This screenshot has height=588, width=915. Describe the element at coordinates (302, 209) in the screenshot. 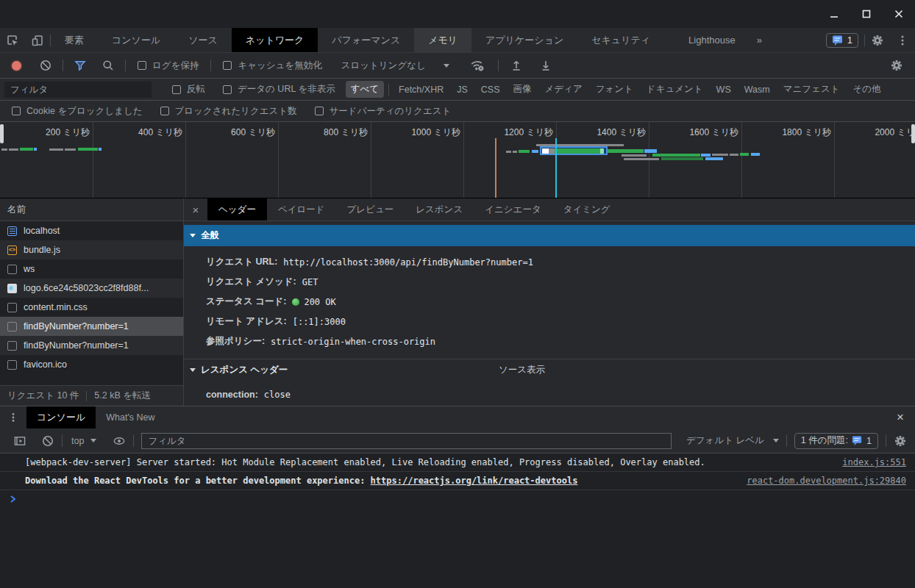

I see `tab-payload: ペイロード` at that location.